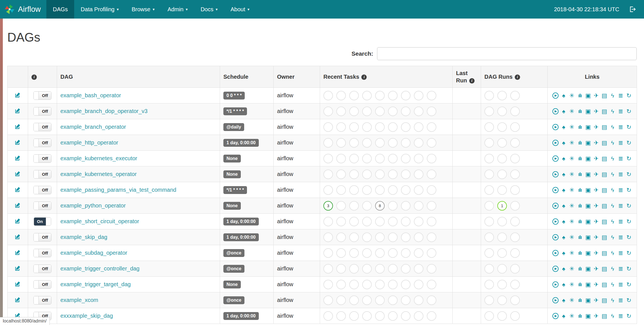 Image resolution: width=644 pixels, height=325 pixels. What do you see at coordinates (104, 111) in the screenshot?
I see `dag-link: example_branch_dop_operator_v3` at bounding box center [104, 111].